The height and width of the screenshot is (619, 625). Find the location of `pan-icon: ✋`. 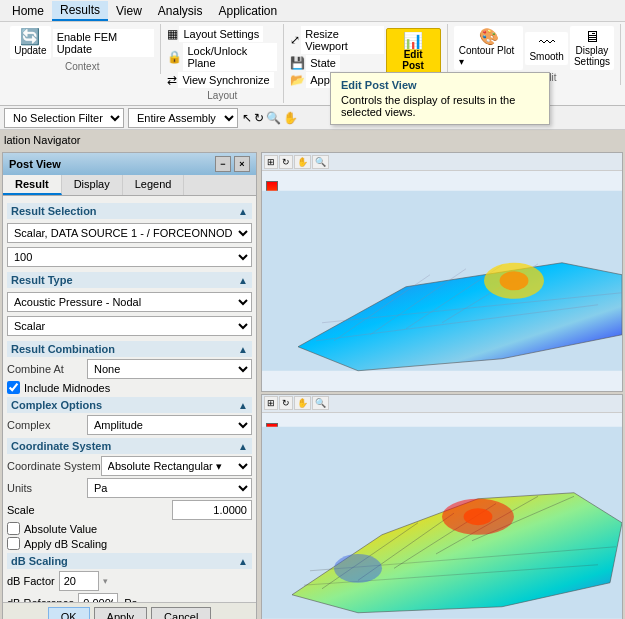

pan-icon: ✋ is located at coordinates (290, 118).